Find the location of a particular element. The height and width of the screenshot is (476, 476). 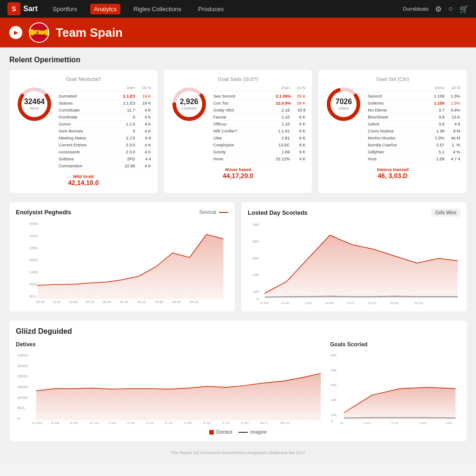

svg-text: 6000 is located at coordinates (33, 260).